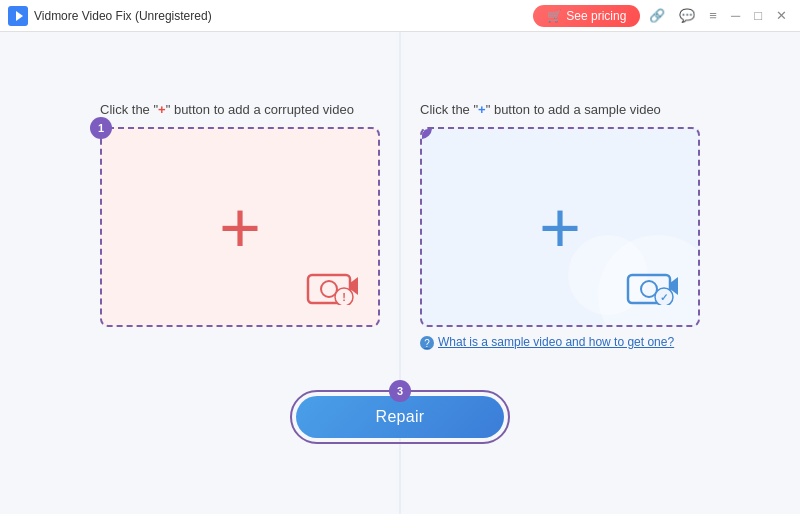 The height and width of the screenshot is (514, 800). I want to click on title-bar-left: Vidmore Video Fix (Unregistered), so click(110, 16).